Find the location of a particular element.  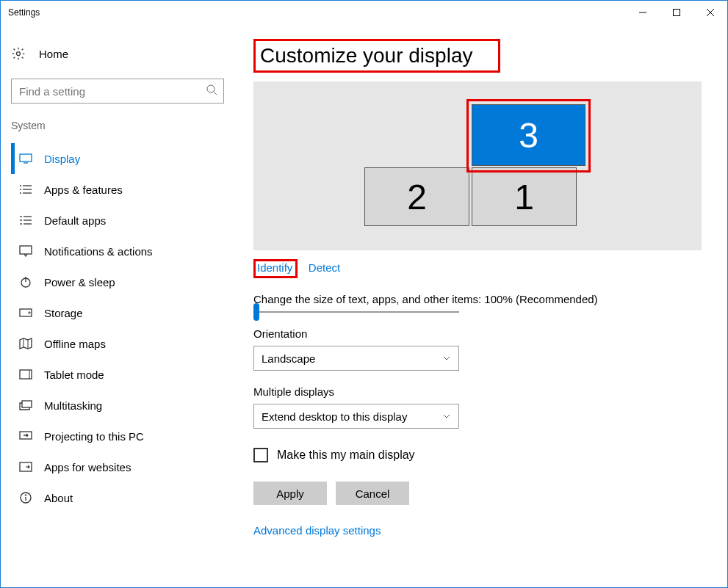

sidebar-item-label: Storage is located at coordinates (63, 313).